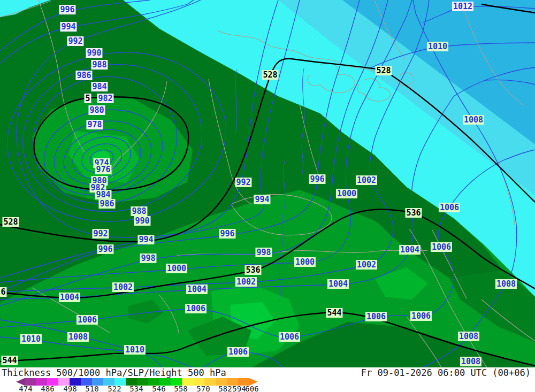  What do you see at coordinates (225, 388) in the screenshot?
I see `colorbar-tick: 582` at bounding box center [225, 388].